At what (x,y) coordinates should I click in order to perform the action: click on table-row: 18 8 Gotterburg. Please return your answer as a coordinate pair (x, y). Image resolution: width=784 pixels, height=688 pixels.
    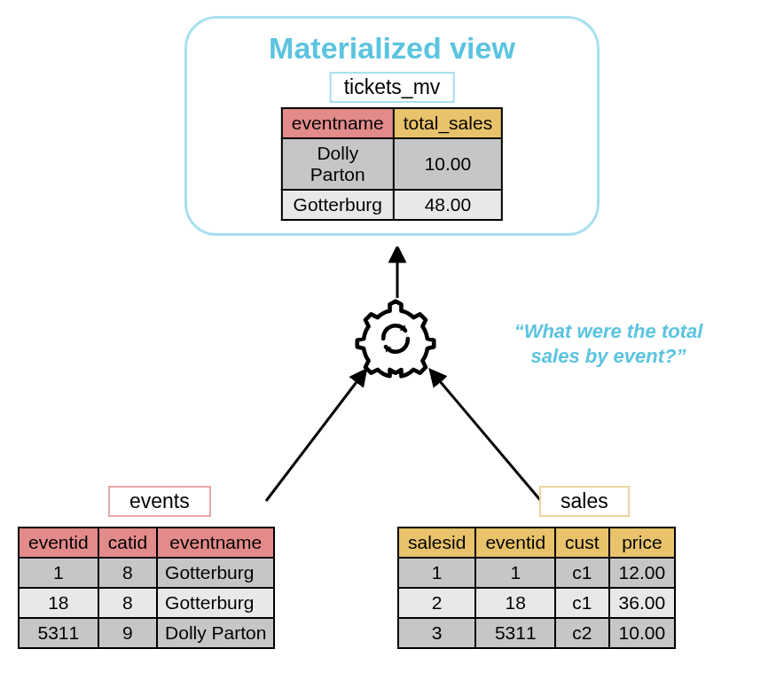
    Looking at the image, I should click on (146, 603).